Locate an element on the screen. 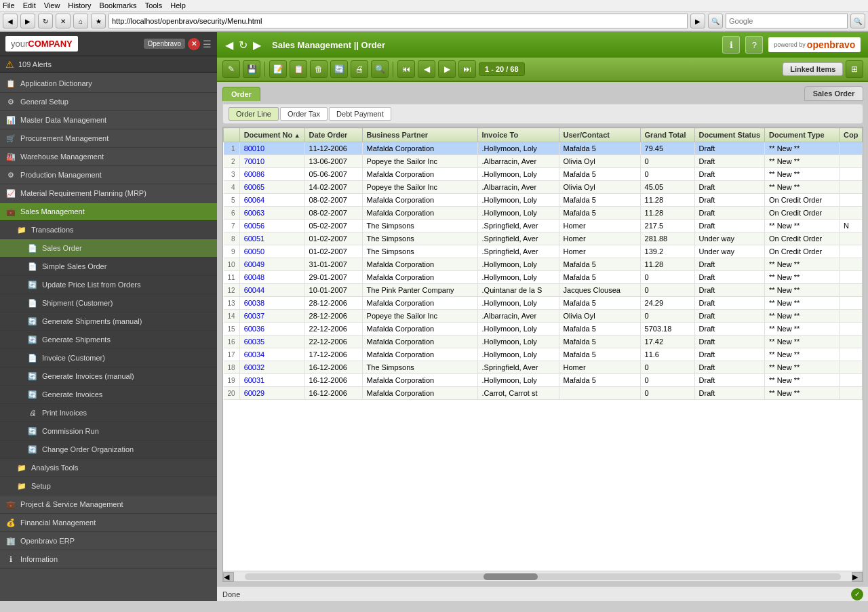 Image resolution: width=868 pixels, height=612 pixels. table-row: 6 60063 08-02-2007 Mafalda Corporation .… is located at coordinates (543, 213).